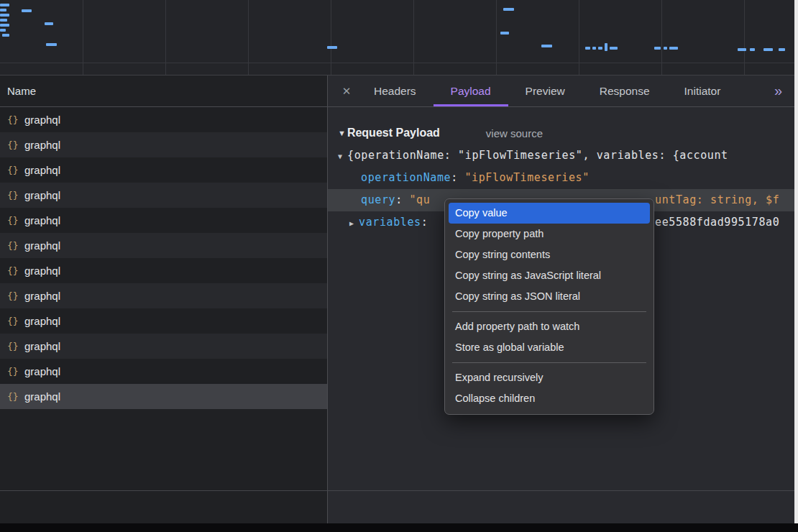  Describe the element at coordinates (563, 91) in the screenshot. I see `detail-tabs-bar: ✕ HeadersPayloadPreviewResponseInitiator…` at that location.